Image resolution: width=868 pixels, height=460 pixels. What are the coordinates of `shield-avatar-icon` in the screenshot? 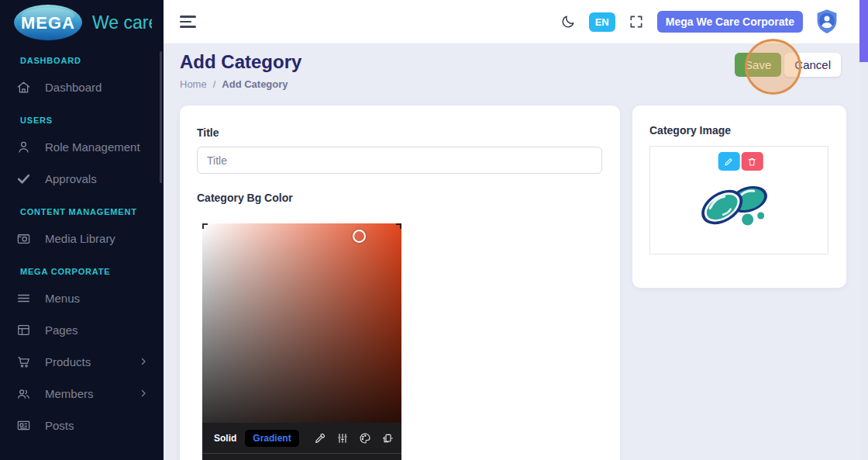 It's located at (827, 22).